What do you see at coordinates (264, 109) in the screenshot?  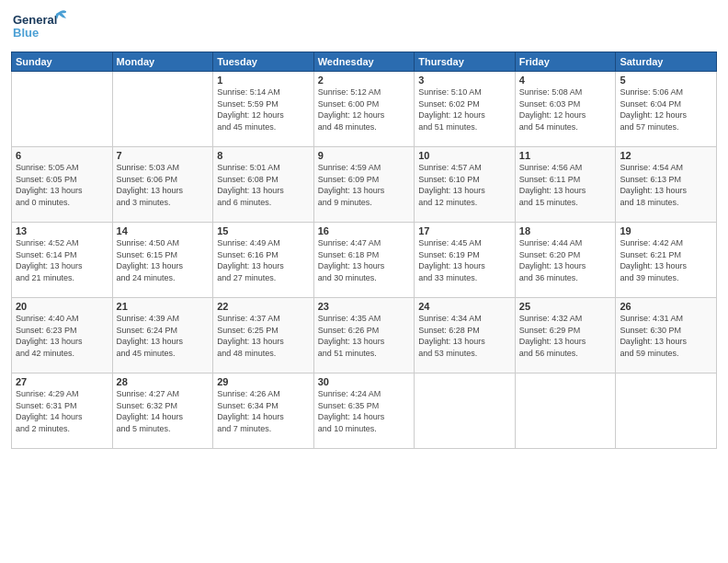 I see `cell-w1-d3: 1Sunrise: 5:14 AM Sunset: 5:59 PM Daylig…` at bounding box center [264, 109].